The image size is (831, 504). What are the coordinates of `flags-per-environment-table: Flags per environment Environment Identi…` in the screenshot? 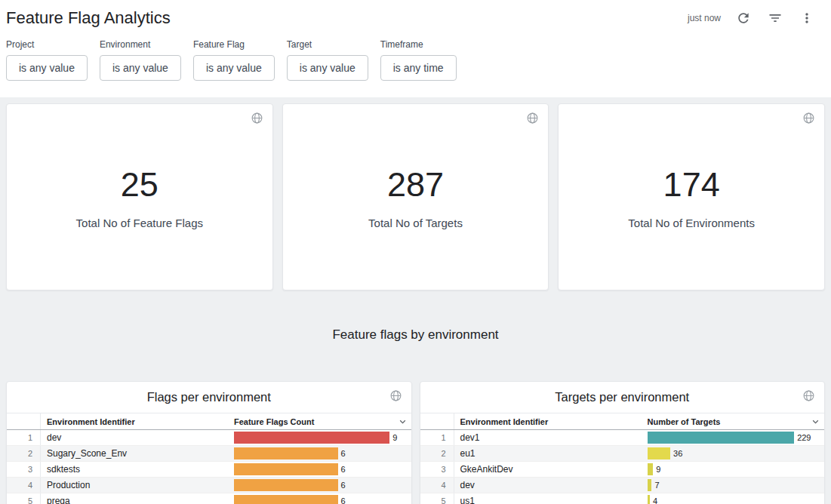 It's located at (209, 442).